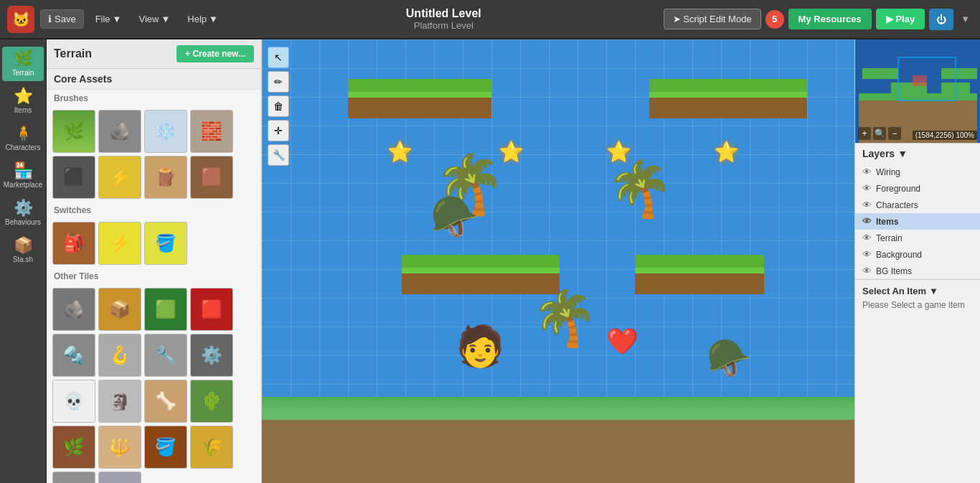 The width and height of the screenshot is (980, 483). I want to click on layer-foreground-label: Foreground, so click(898, 189).